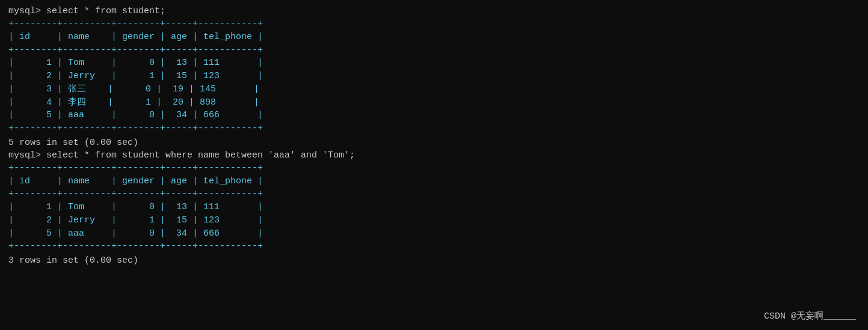 This screenshot has height=330, width=868. I want to click on result-1: 5 rows in set (0.00 sec), so click(434, 143).